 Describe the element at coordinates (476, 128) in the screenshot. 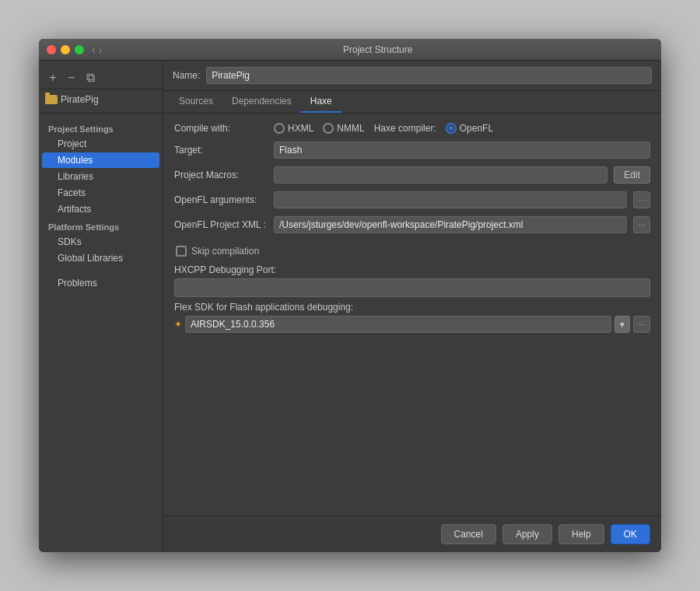

I see `radio-openfl-label: OpenFL` at that location.